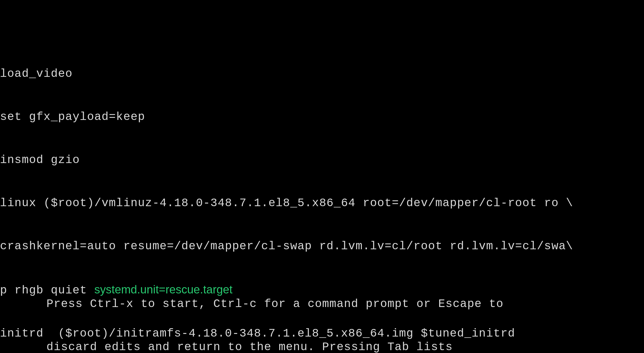  Describe the element at coordinates (287, 74) in the screenshot. I see `cmd-load-video: load_video` at that location.